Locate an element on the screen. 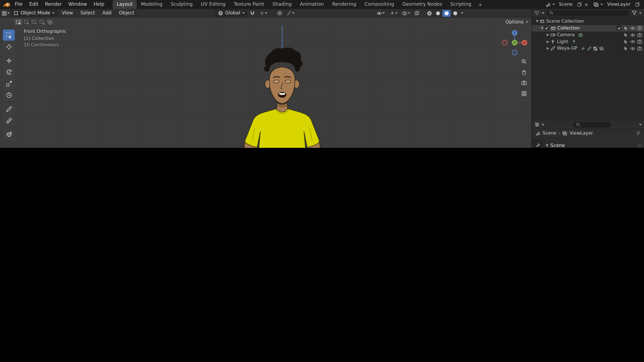 The height and width of the screenshot is (362, 644). outliner-row-collection: ▼ Collection is located at coordinates (588, 28).